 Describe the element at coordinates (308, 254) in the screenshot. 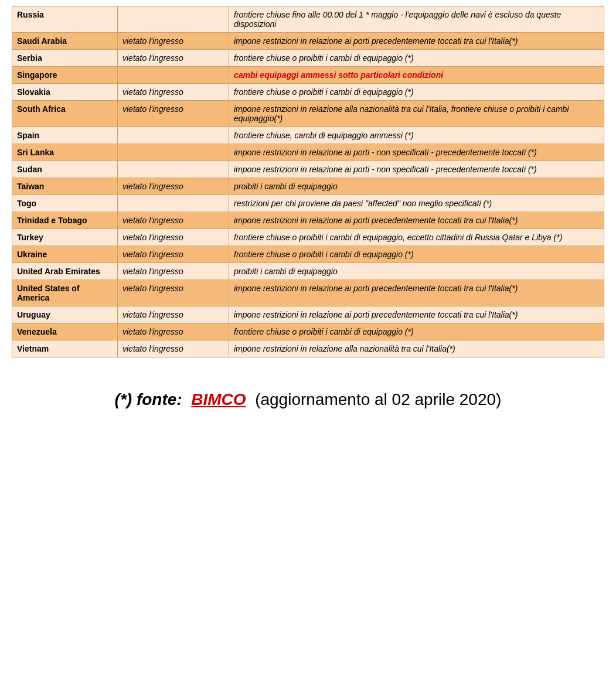

I see `table-row: Ukrainevietato l'ingressofrontiere chius…` at that location.